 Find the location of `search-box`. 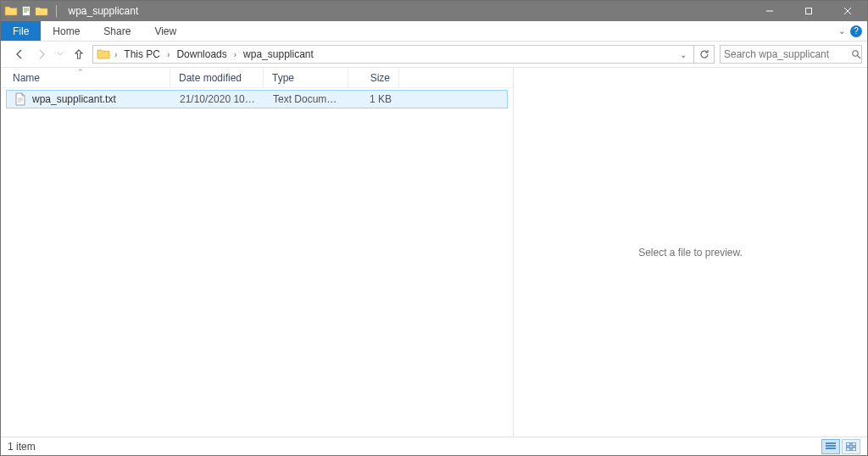

search-box is located at coordinates (791, 54).